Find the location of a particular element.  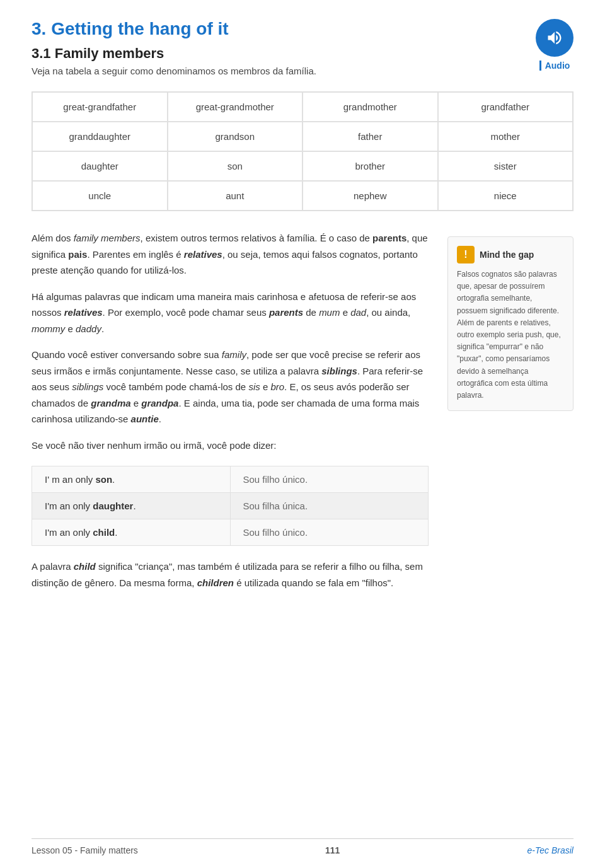

example-english: I'm an only child. is located at coordinates (131, 533).